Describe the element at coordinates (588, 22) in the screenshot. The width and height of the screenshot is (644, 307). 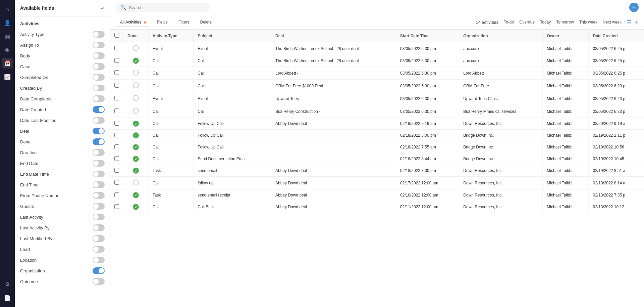
I see `filter-this-week: This week` at that location.